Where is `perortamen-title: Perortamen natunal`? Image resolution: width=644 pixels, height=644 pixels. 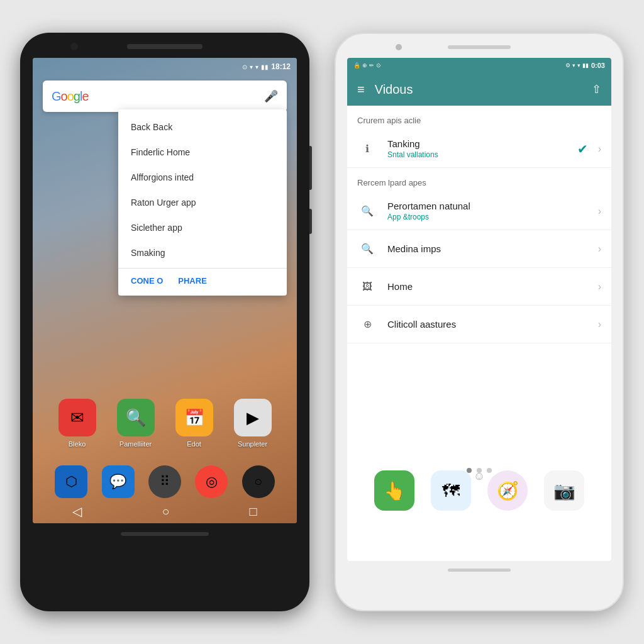
perortamen-title: Perortamen natunal is located at coordinates (488, 206).